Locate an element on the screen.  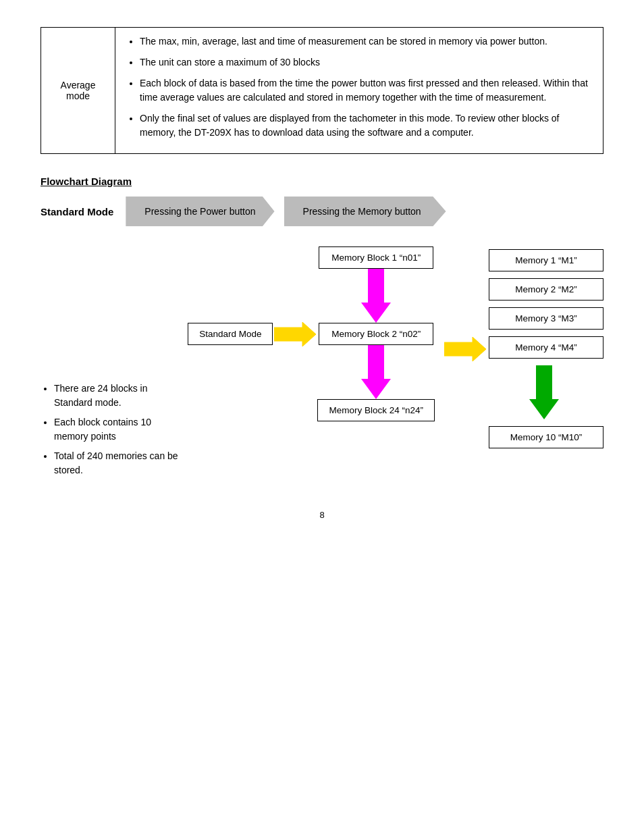
flowchart-title: Flowchart Diagram is located at coordinates (322, 181).